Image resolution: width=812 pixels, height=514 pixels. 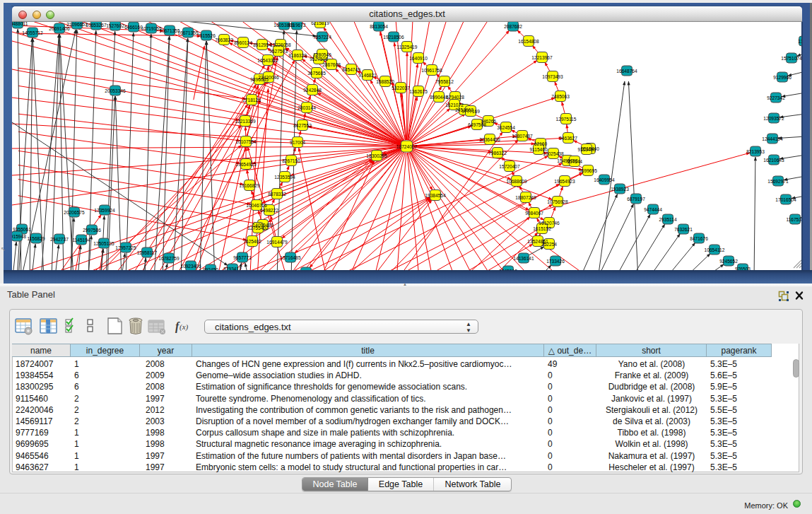 What do you see at coordinates (290, 257) in the screenshot?
I see `svg-text: 15716485` at bounding box center [290, 257].